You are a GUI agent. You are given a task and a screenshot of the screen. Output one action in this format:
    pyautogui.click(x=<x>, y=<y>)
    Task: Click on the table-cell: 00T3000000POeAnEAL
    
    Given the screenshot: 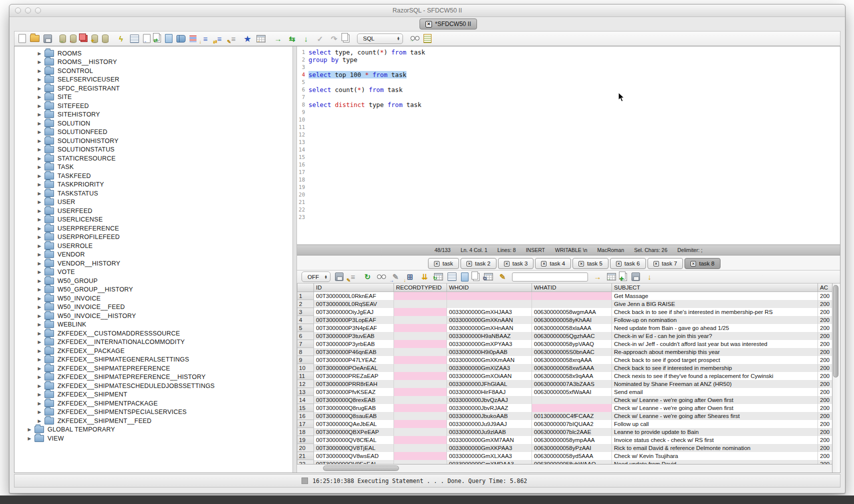 What is the action you would take?
    pyautogui.click(x=354, y=368)
    